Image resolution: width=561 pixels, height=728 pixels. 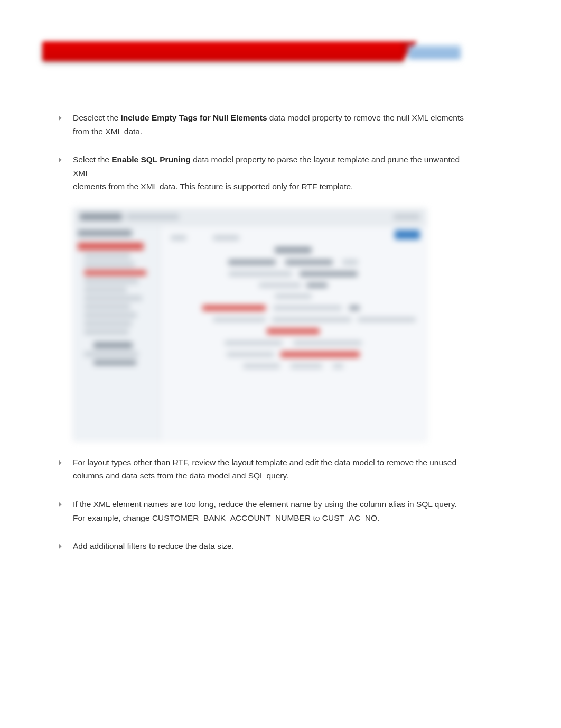 I want to click on red-banner-bar, so click(x=223, y=51).